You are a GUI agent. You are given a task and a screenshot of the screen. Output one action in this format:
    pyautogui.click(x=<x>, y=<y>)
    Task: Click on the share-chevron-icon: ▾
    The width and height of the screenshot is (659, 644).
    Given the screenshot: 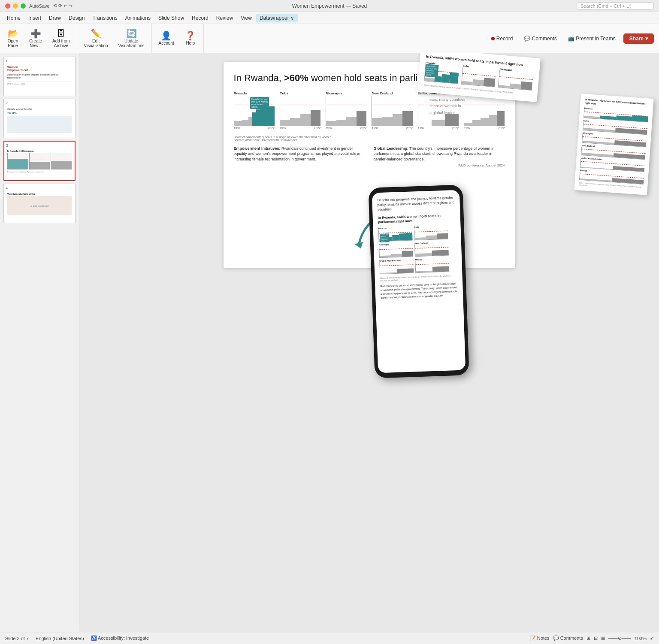 What is the action you would take?
    pyautogui.click(x=647, y=39)
    